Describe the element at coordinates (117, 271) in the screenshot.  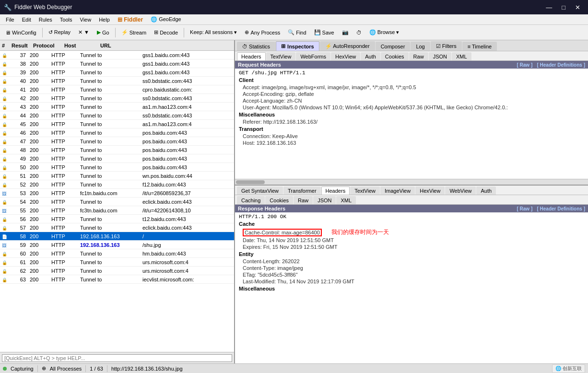
I see `table-row: 🔒 62 200 HTTP Tunnel to urs.microsoft.co…` at that location.